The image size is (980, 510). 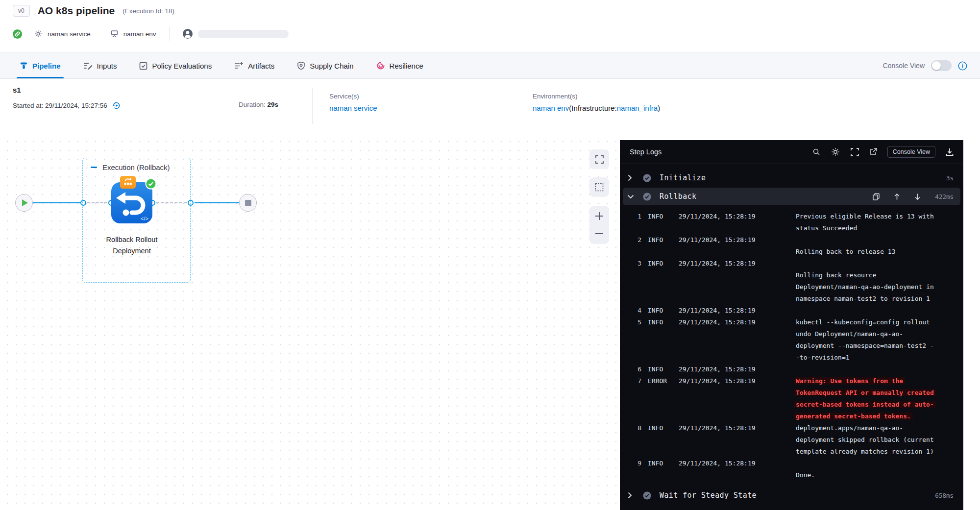 What do you see at coordinates (658, 381) in the screenshot?
I see `log-level: ERROR` at bounding box center [658, 381].